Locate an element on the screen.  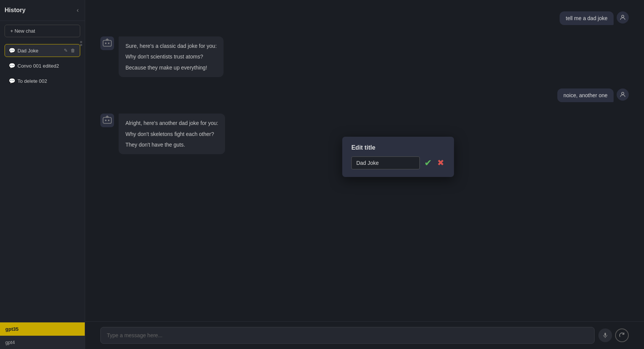
user-bubble-1: tell me a dad joke is located at coordinates (587, 18).